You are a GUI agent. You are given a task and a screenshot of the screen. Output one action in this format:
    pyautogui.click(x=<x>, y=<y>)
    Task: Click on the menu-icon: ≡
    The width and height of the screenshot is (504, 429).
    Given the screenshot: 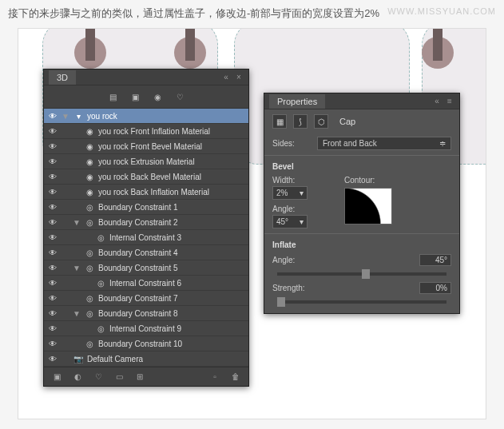 What is the action you would take?
    pyautogui.click(x=450, y=101)
    